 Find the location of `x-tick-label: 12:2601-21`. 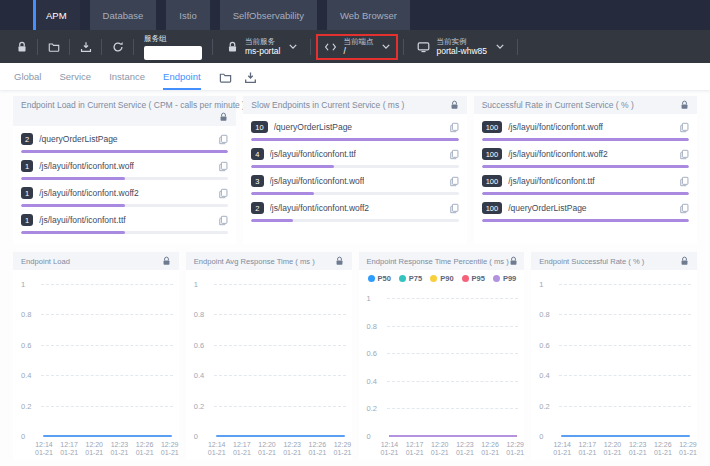

x-tick-label: 12:2601-21 is located at coordinates (490, 450).